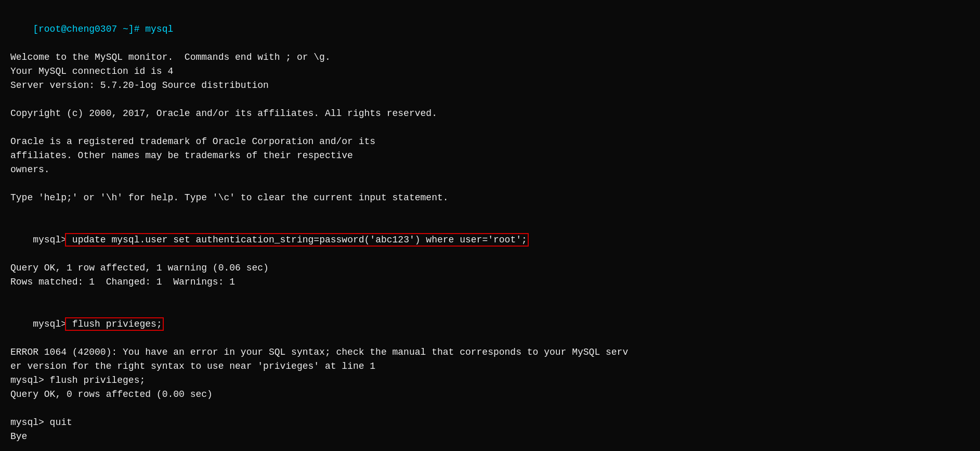 This screenshot has height=451, width=980. I want to click on mysql-command-1-line: mysql> update mysql.user set authenticat…, so click(490, 240).